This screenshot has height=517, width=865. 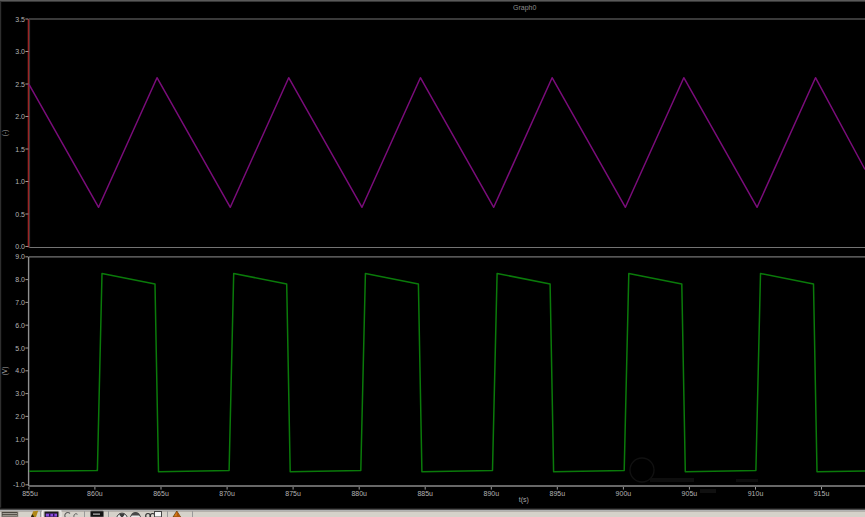 What do you see at coordinates (293, 494) in the screenshot?
I see `svg-text: 875u` at bounding box center [293, 494].